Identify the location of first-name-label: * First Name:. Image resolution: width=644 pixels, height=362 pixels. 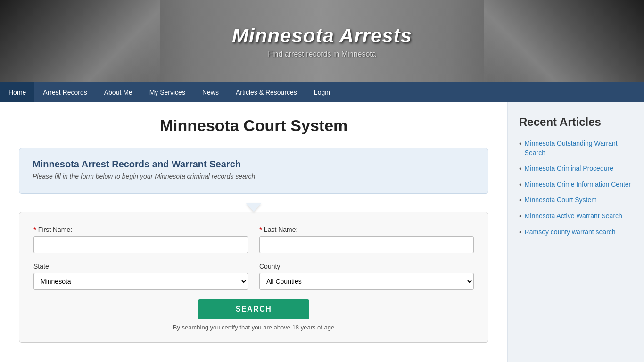
(140, 229).